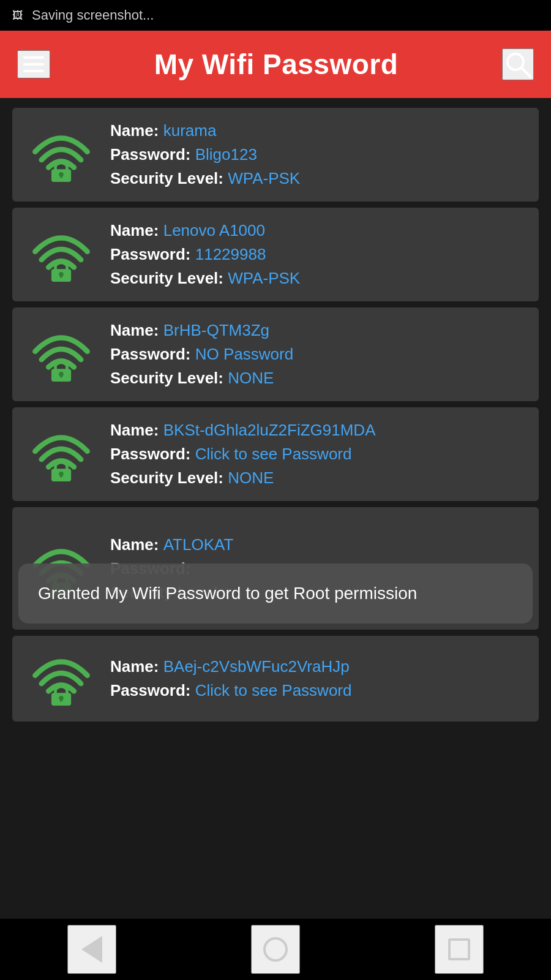 The width and height of the screenshot is (551, 980). Describe the element at coordinates (318, 454) in the screenshot. I see `card-info: Name: BKSt-dGhla2luZ2FiZG91MDA Password:…` at that location.